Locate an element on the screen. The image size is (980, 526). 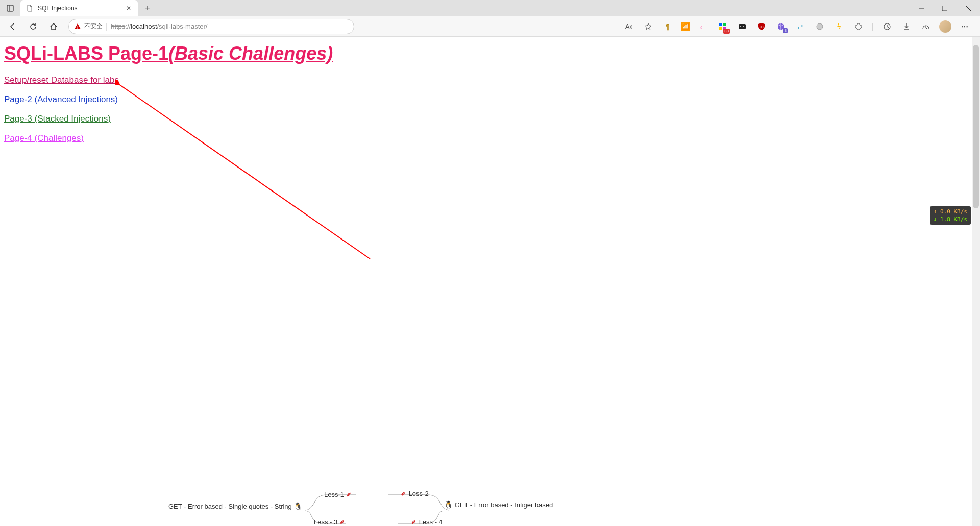
warning-icon: ! is located at coordinates (78, 27).